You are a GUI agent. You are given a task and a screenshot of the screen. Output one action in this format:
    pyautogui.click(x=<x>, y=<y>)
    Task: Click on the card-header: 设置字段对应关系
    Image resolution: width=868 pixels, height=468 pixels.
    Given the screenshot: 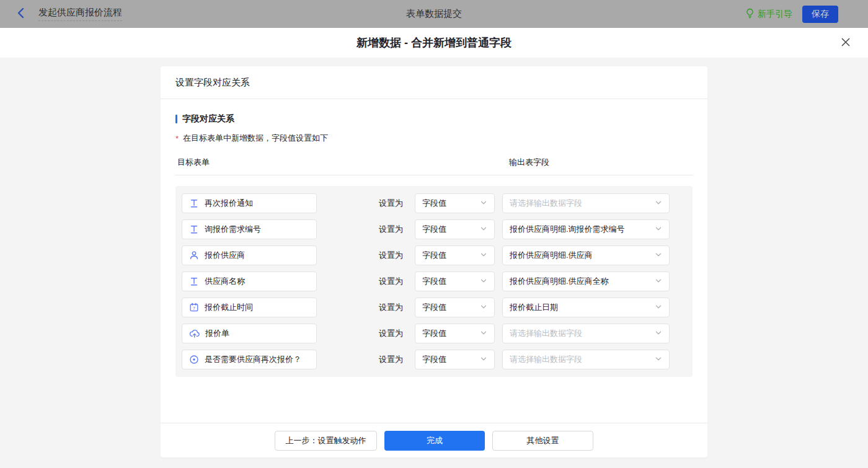 What is the action you would take?
    pyautogui.click(x=434, y=83)
    